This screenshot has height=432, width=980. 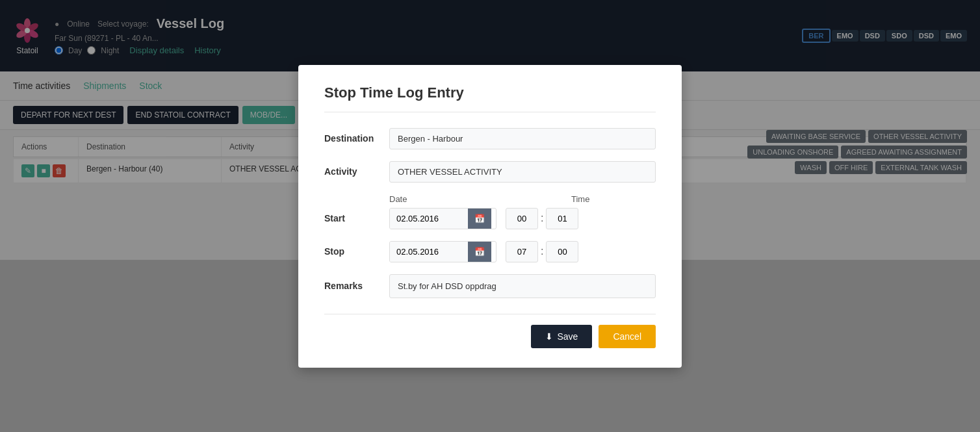 I want to click on stop-date-wrap: 📅, so click(x=443, y=252).